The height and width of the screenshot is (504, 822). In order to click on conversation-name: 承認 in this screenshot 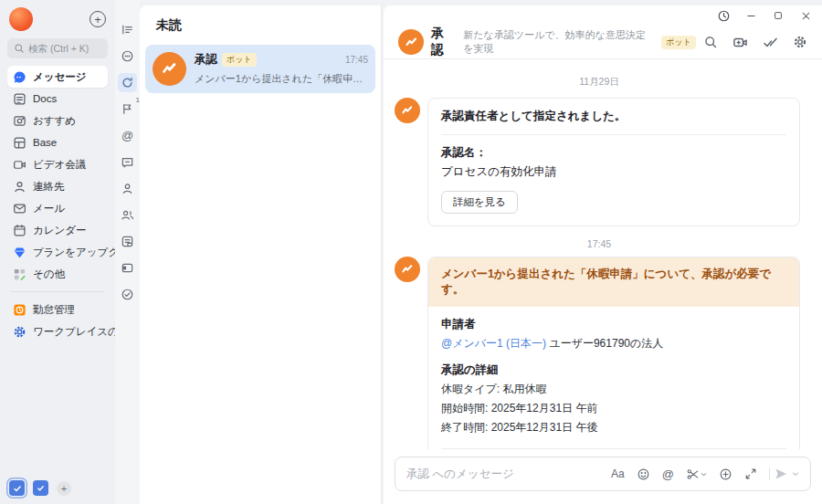, I will do `click(206, 60)`.